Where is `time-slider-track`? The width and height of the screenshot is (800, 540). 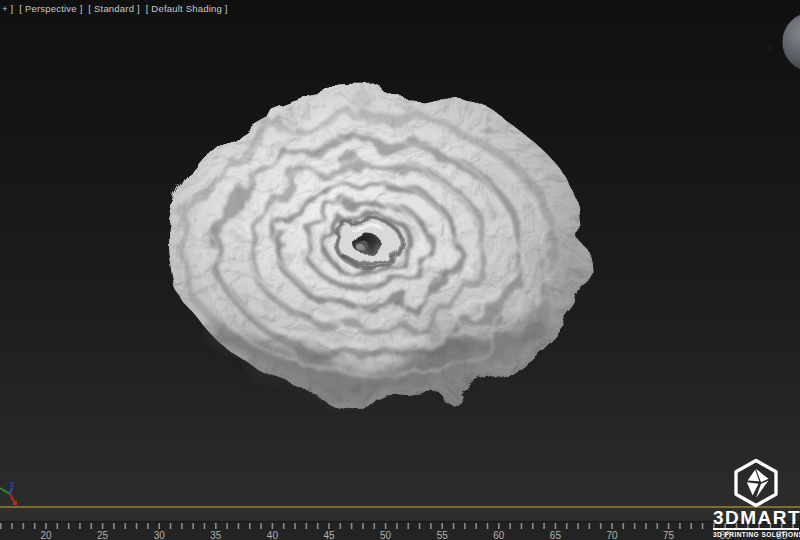
time-slider-track is located at coordinates (400, 514).